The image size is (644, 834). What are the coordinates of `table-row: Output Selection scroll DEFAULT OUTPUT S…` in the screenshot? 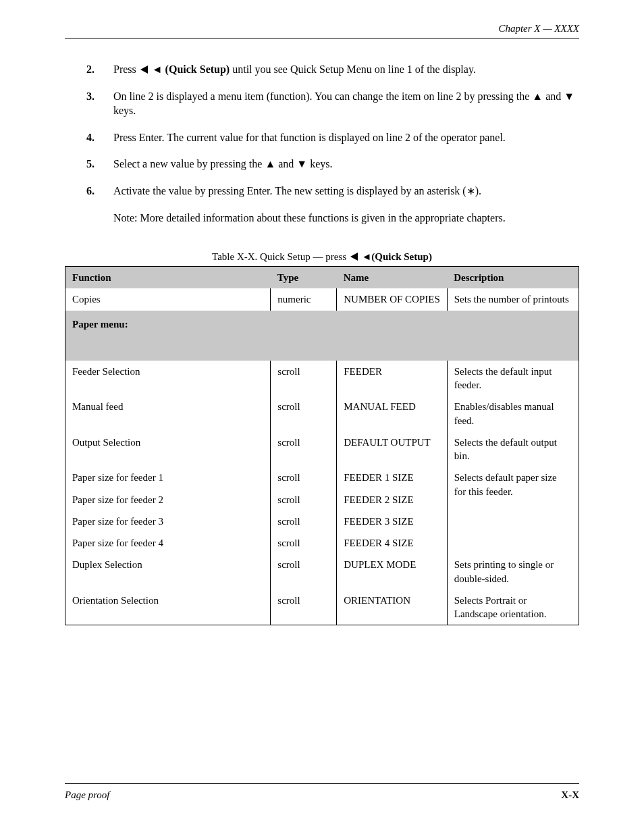 It's located at (323, 450).